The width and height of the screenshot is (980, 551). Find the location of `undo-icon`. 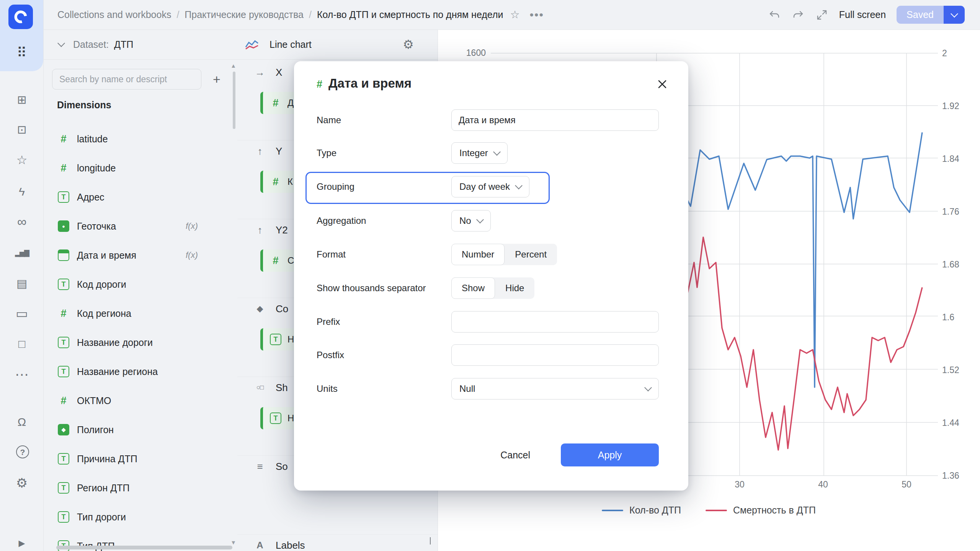

undo-icon is located at coordinates (774, 15).